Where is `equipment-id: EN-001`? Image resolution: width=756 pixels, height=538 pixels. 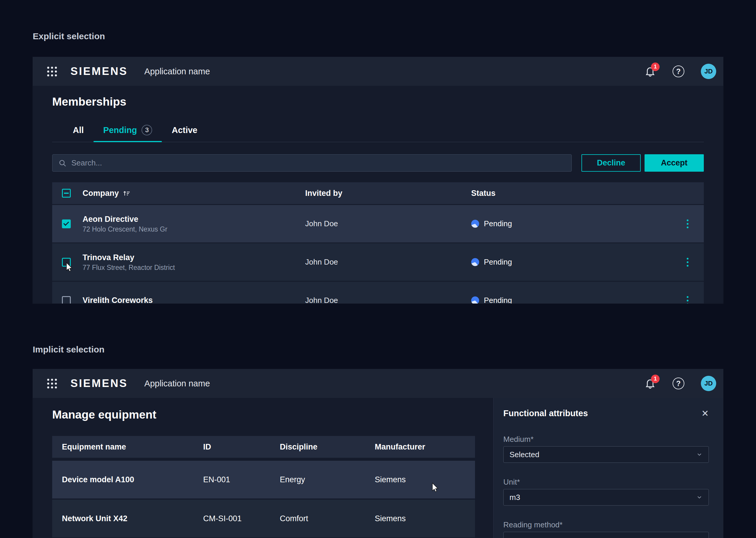
equipment-id: EN-001 is located at coordinates (232, 480).